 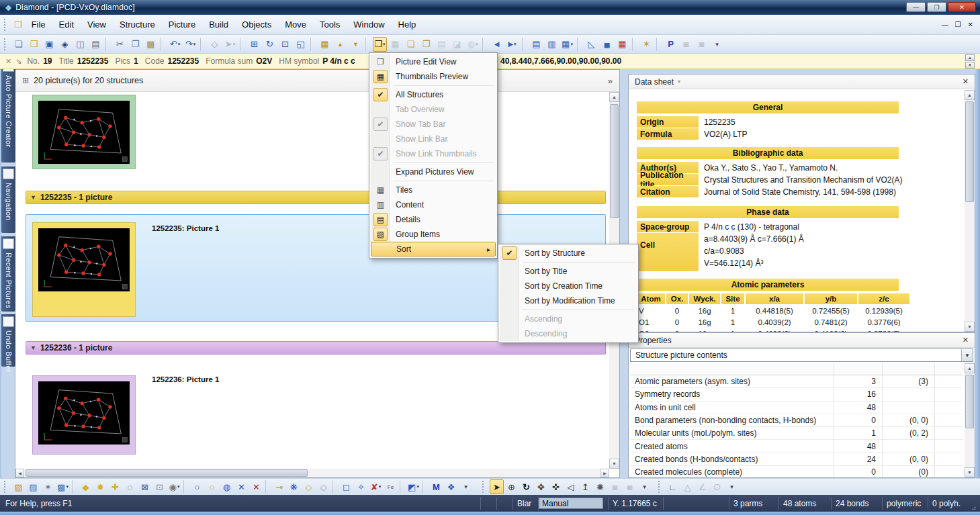 What do you see at coordinates (945, 24) in the screenshot?
I see `mdi-minimize-button: —` at bounding box center [945, 24].